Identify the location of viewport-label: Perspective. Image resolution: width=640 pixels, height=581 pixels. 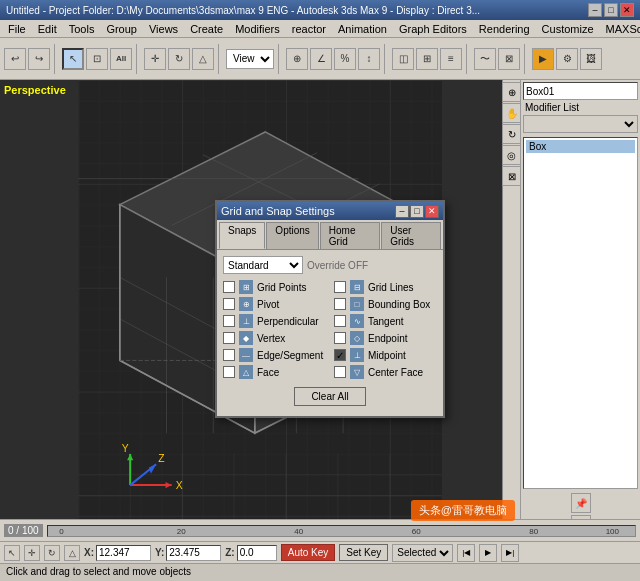
(35, 90).